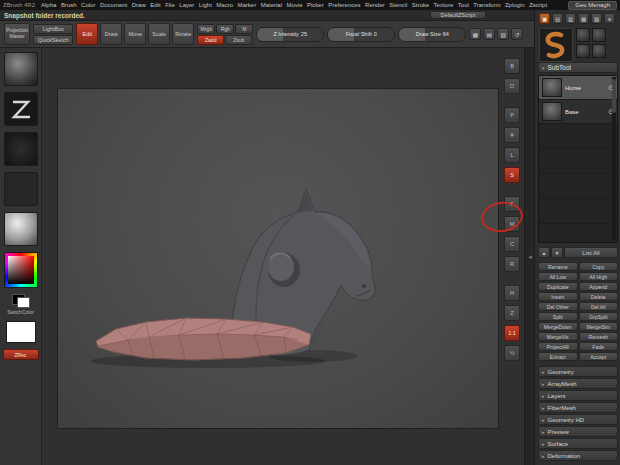  Describe the element at coordinates (512, 293) in the screenshot. I see `right-shelf-icon: H` at that location.